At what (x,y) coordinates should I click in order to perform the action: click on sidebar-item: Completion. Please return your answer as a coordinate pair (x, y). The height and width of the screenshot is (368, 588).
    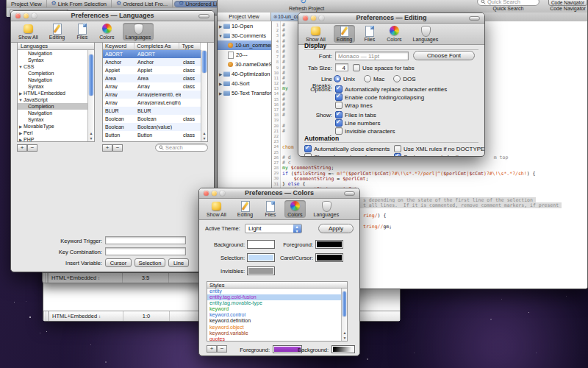
    Looking at the image, I should click on (53, 74).